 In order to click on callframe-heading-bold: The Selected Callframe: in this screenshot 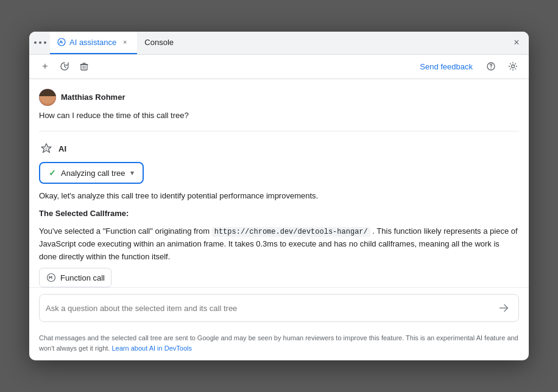, I will do `click(84, 213)`.